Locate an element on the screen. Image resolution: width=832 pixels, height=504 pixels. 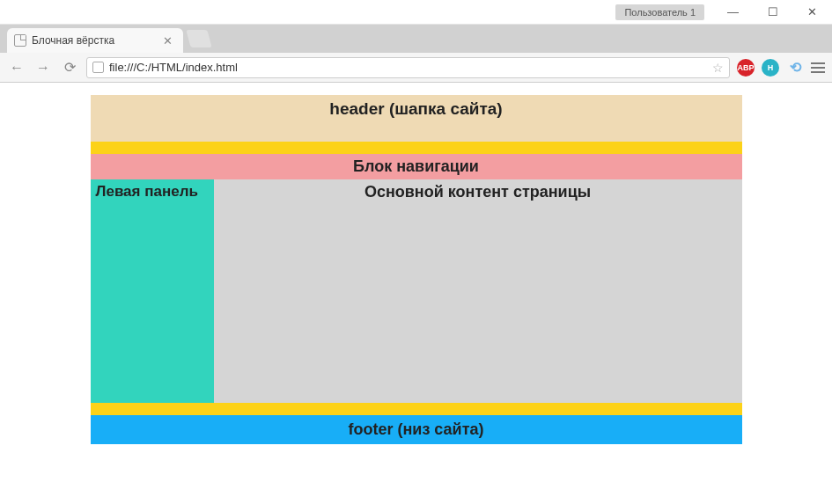
separator-top is located at coordinates (416, 148).